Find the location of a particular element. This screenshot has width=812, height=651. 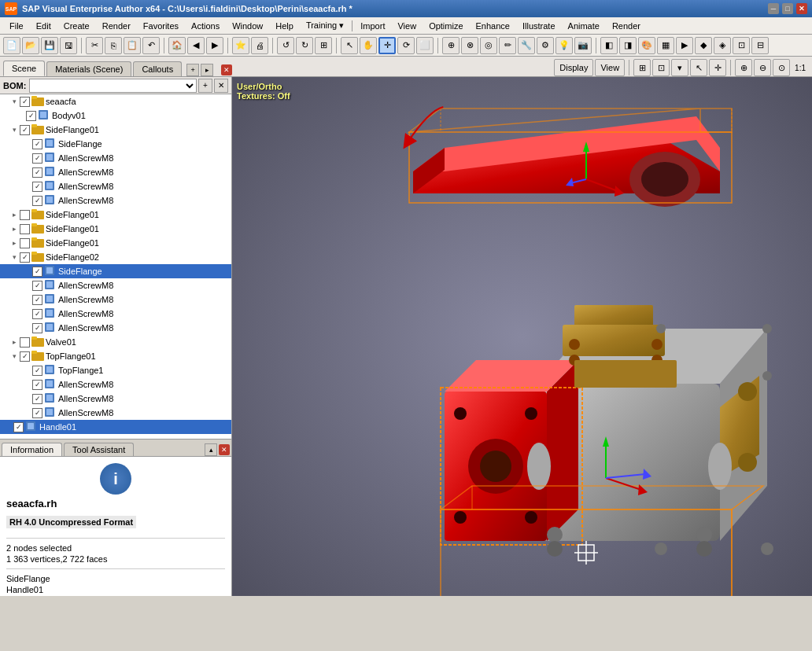

info-close-button: ✕ is located at coordinates (224, 450).